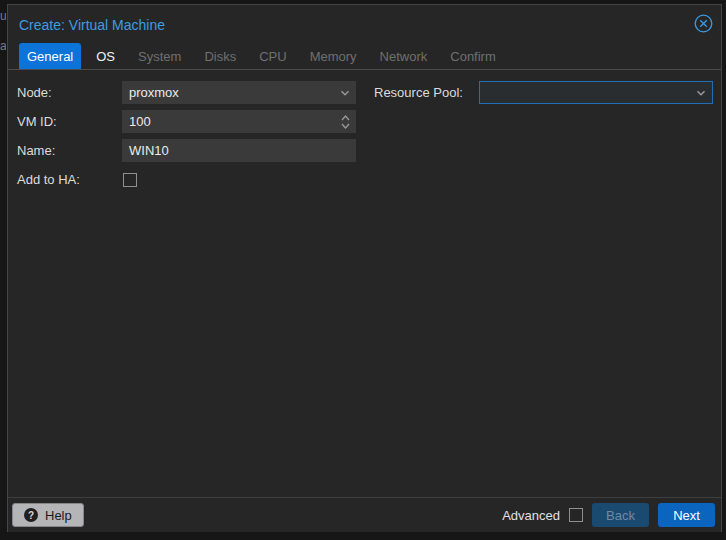 The width and height of the screenshot is (726, 540). What do you see at coordinates (620, 515) in the screenshot?
I see `back-button: Back` at bounding box center [620, 515].